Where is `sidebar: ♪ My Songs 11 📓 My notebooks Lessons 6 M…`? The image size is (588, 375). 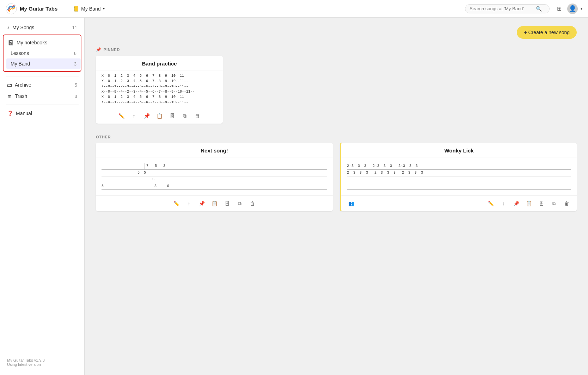 sidebar: ♪ My Songs 11 📓 My notebooks Lessons 6 M… is located at coordinates (42, 196).